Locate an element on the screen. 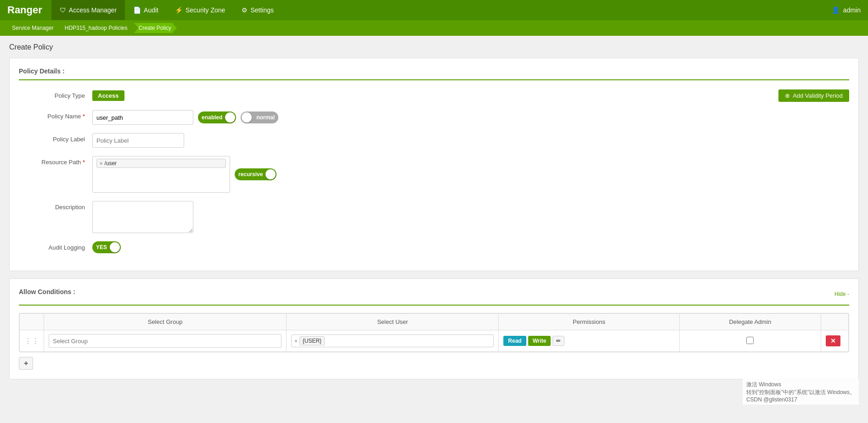  resource-path-tag: × /user is located at coordinates (161, 163).